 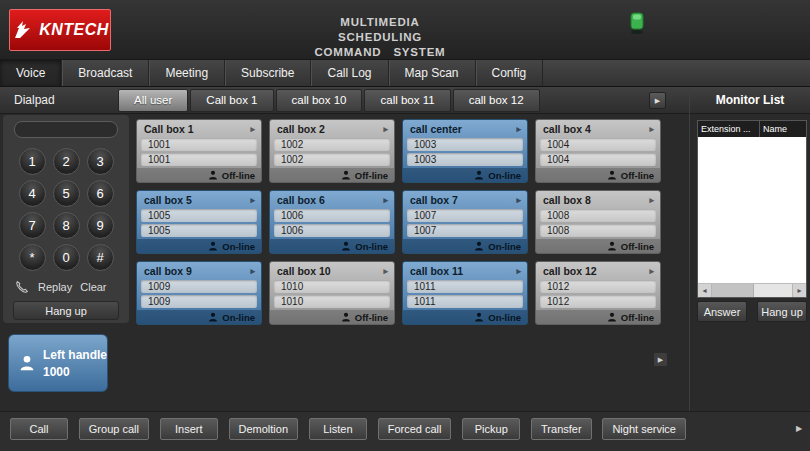 What do you see at coordinates (346, 175) in the screenshot?
I see `person-icon` at bounding box center [346, 175].